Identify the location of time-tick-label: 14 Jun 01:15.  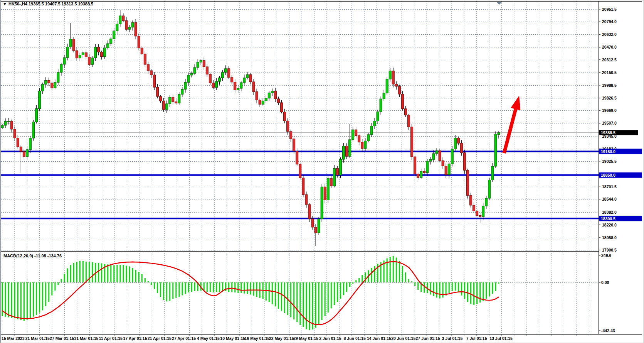
(379, 338).